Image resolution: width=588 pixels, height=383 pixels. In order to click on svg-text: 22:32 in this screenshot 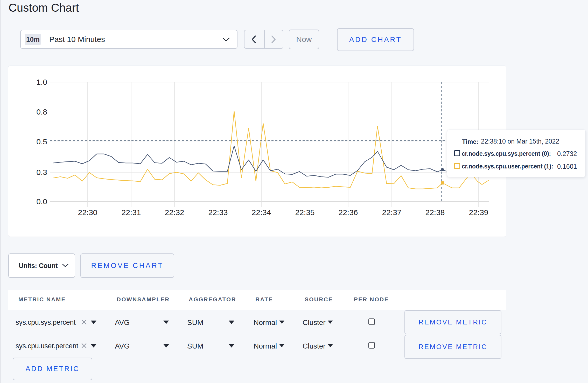, I will do `click(174, 212)`.